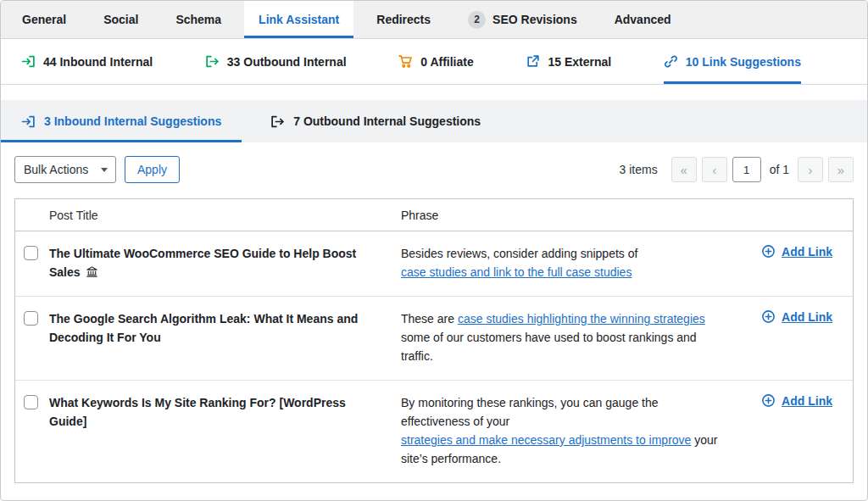  I want to click on last-page-button: », so click(841, 170).